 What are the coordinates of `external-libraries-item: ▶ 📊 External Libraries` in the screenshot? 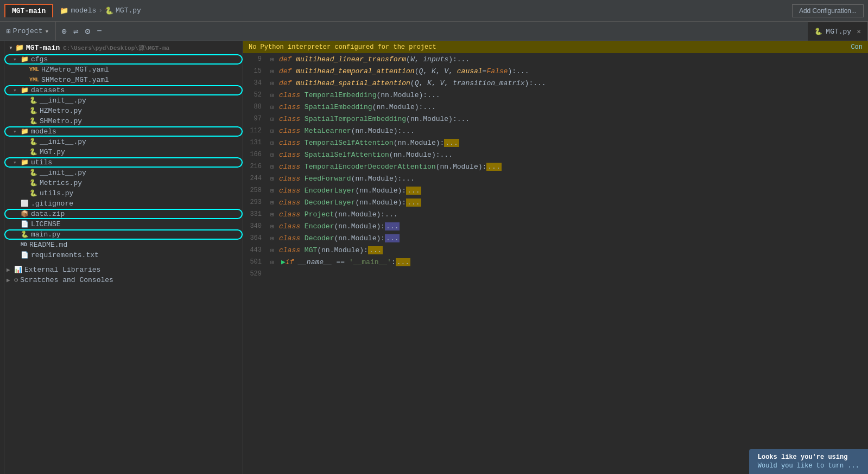 It's located at (124, 270).